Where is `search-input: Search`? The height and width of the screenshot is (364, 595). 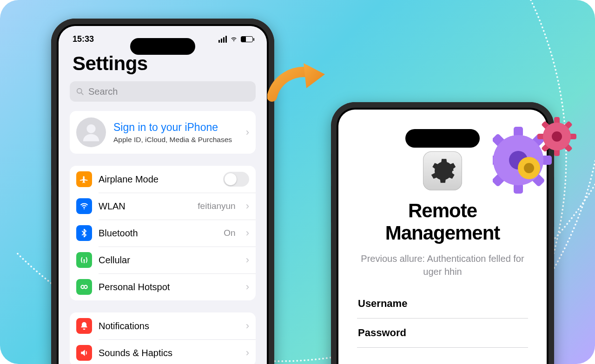 search-input: Search is located at coordinates (163, 91).